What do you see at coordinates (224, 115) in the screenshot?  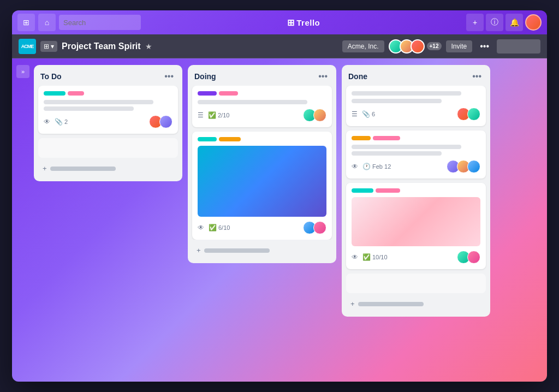 I see `checklist-count: 2/10` at bounding box center [224, 115].